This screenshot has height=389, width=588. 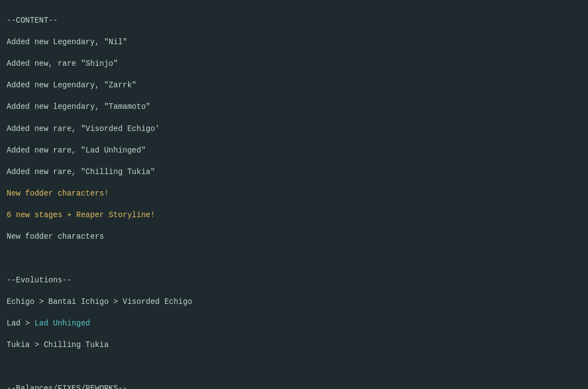 I want to click on line-fodder-characters: New fodder characters!, so click(x=57, y=193).